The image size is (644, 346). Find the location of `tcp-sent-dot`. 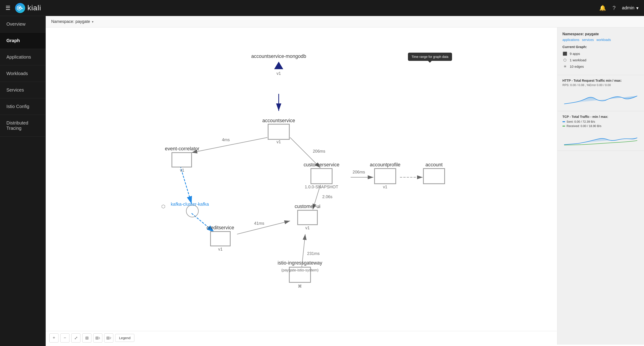

tcp-sent-dot is located at coordinates (564, 122).